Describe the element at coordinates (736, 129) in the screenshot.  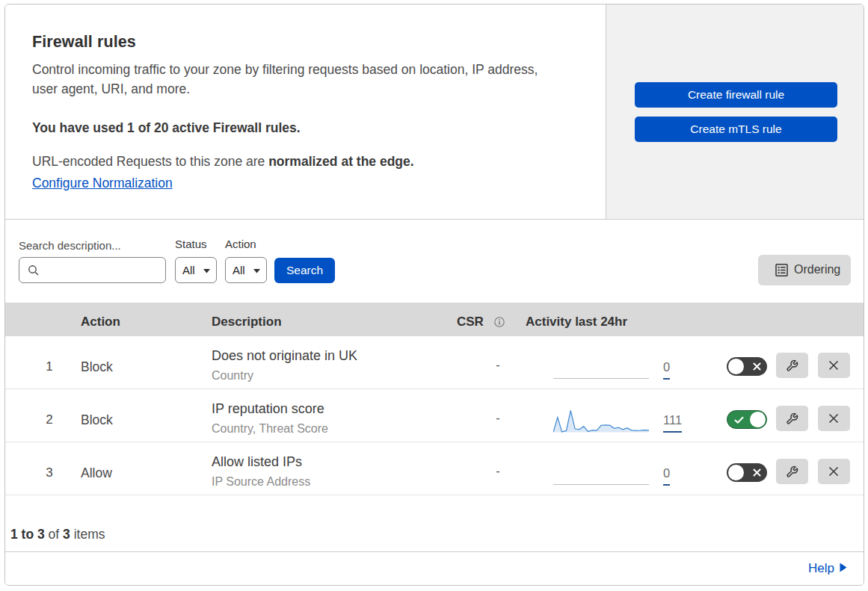
I see `create-mtls-rule-button: Create mTLS rule` at that location.